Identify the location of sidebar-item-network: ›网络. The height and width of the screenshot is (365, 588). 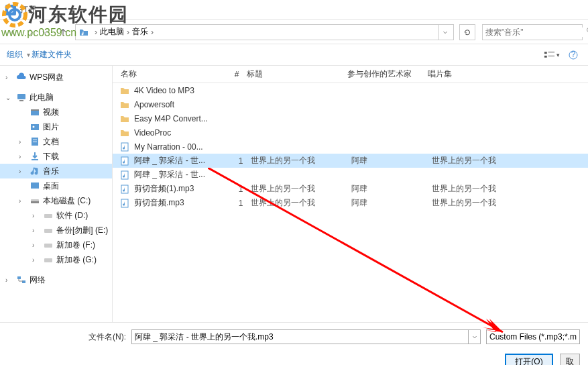
(56, 280).